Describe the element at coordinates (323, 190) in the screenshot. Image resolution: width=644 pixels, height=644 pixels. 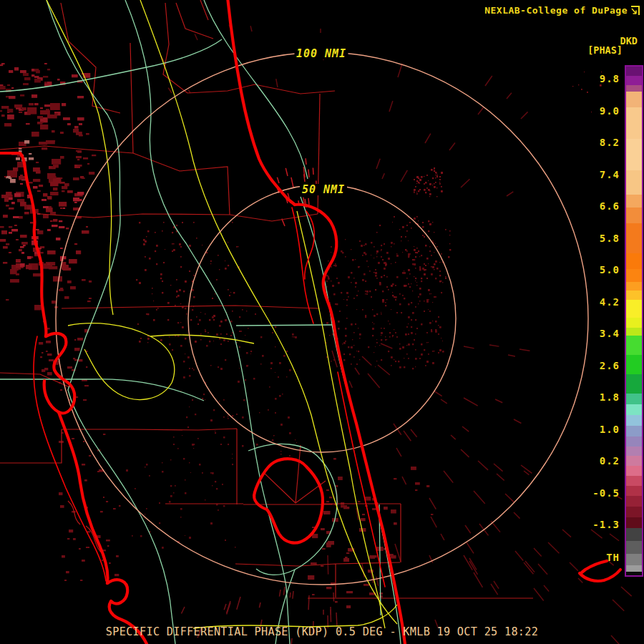
I see `range-ring-label: 50 NMI` at that location.